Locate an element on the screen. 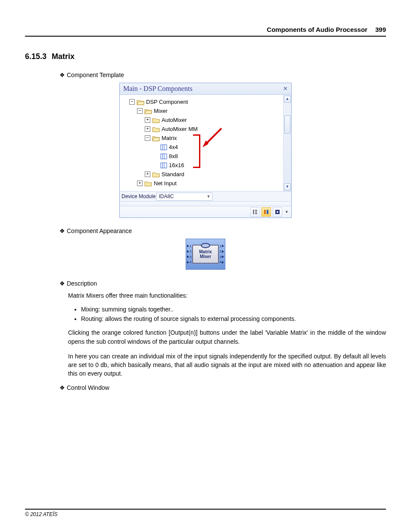 The image size is (411, 532). toolbar-preview-icon is located at coordinates (277, 212).